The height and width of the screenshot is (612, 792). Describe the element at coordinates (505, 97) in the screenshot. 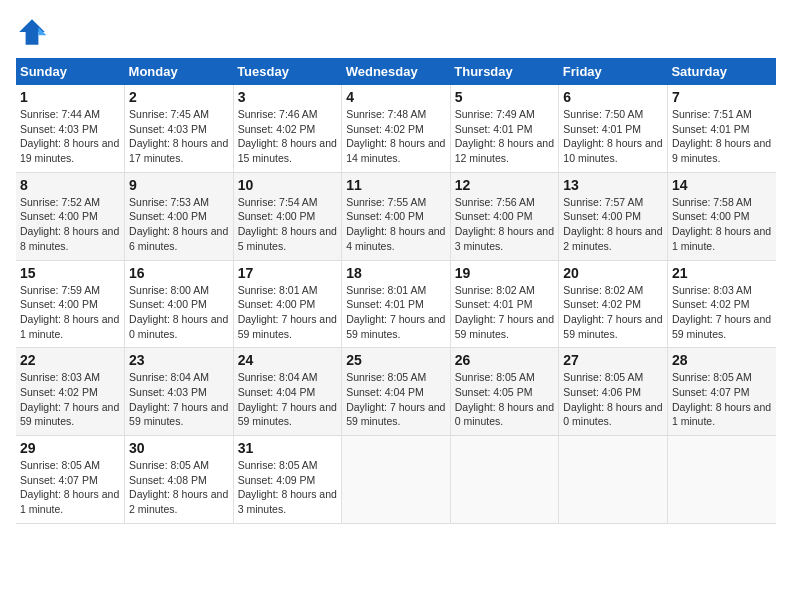

I see `day-number: 5` at that location.